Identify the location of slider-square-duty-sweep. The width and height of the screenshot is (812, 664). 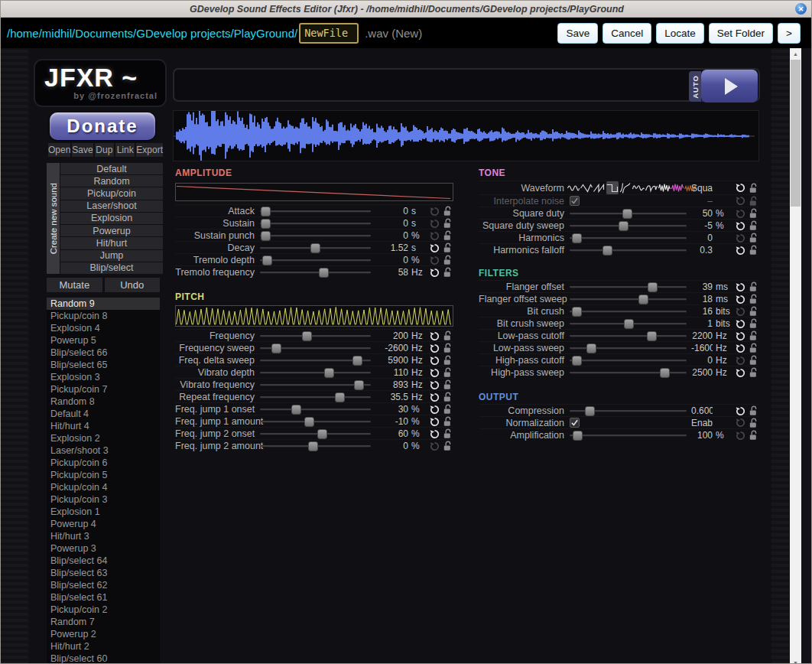
(628, 226).